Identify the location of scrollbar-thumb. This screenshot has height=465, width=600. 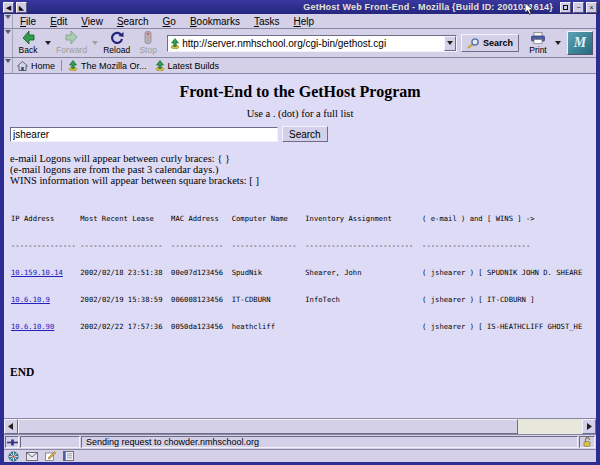
(268, 426).